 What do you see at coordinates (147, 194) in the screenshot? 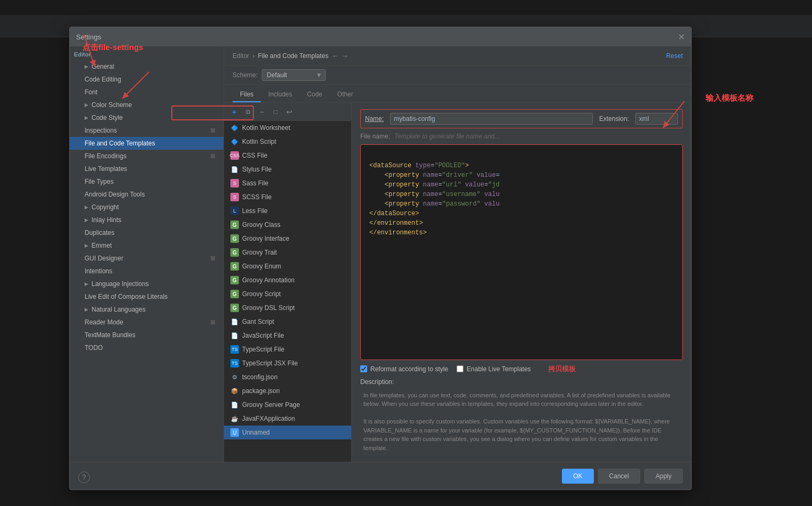
I see `sidebar-item-android-design: Android Design Tools` at bounding box center [147, 194].